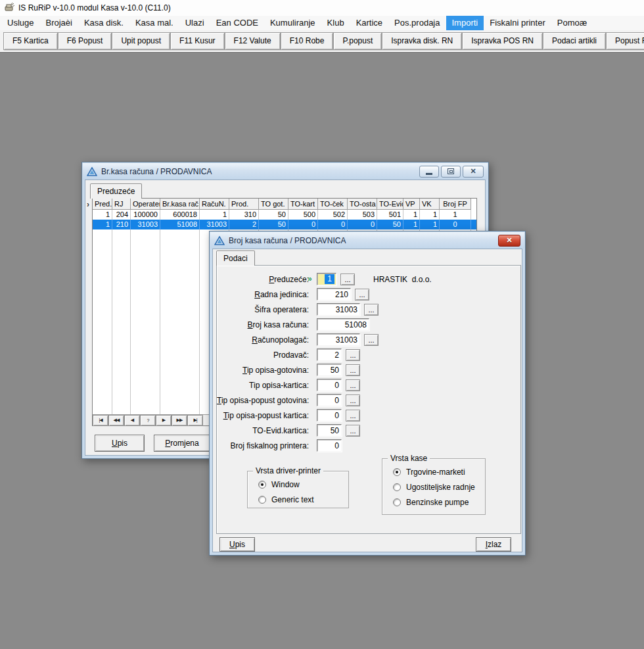 The height and width of the screenshot is (649, 644). I want to click on table-cell: 2, so click(244, 225).